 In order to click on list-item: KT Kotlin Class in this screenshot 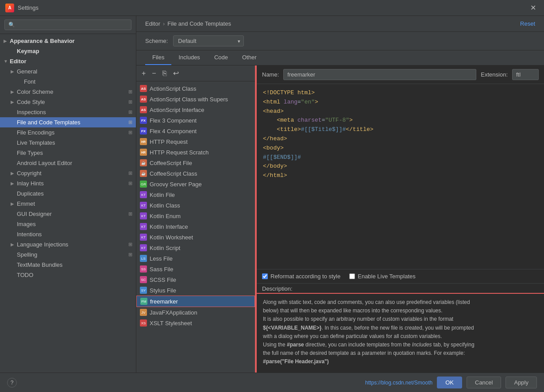, I will do `click(196, 205)`.